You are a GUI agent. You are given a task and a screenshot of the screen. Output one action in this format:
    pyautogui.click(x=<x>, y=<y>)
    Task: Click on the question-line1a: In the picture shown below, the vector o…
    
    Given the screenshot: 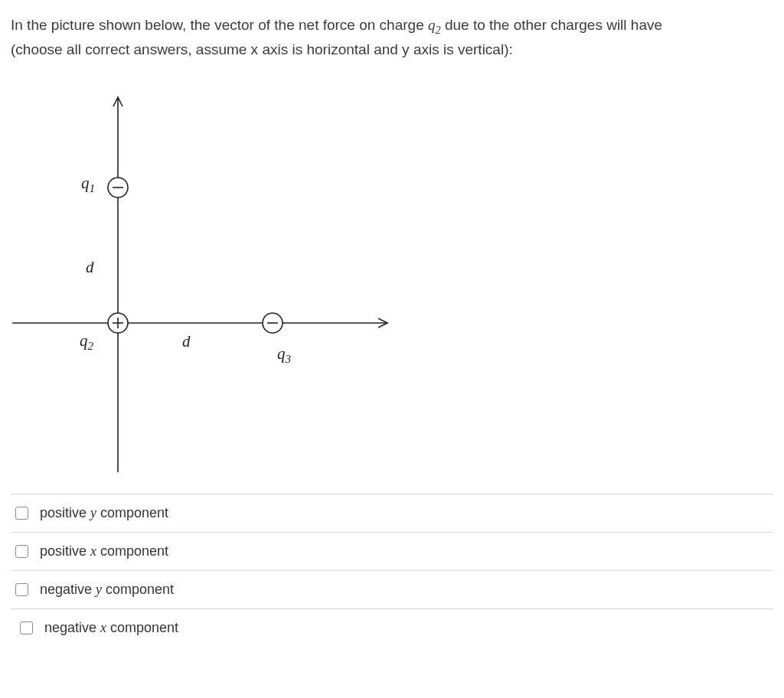 What is the action you would take?
    pyautogui.click(x=219, y=24)
    